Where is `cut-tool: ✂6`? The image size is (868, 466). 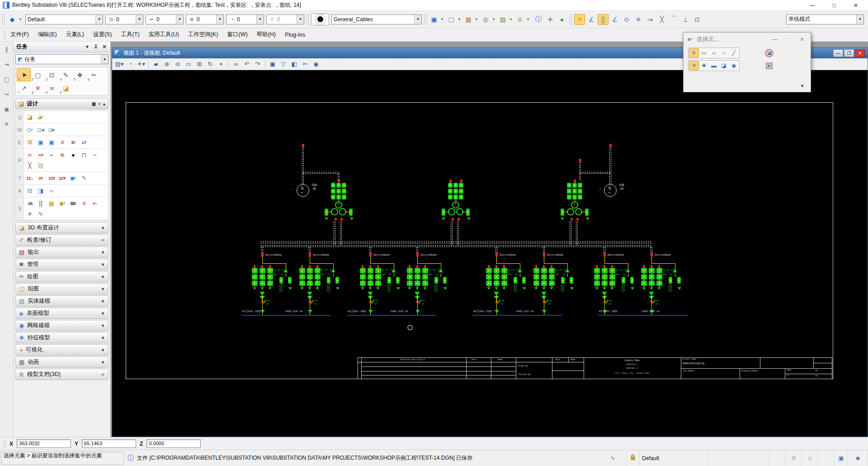 cut-tool: ✂6 is located at coordinates (94, 75).